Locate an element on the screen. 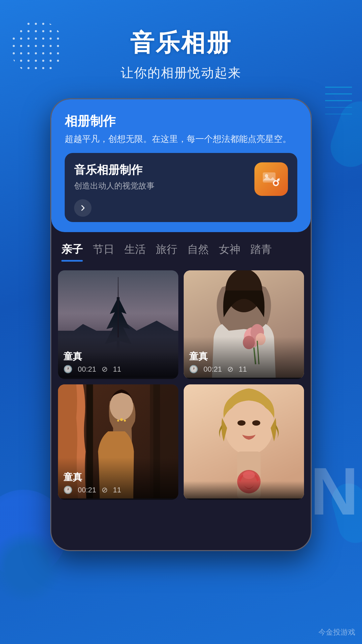 The height and width of the screenshot is (644, 362). decorative-n-shape is located at coordinates (344, 490).